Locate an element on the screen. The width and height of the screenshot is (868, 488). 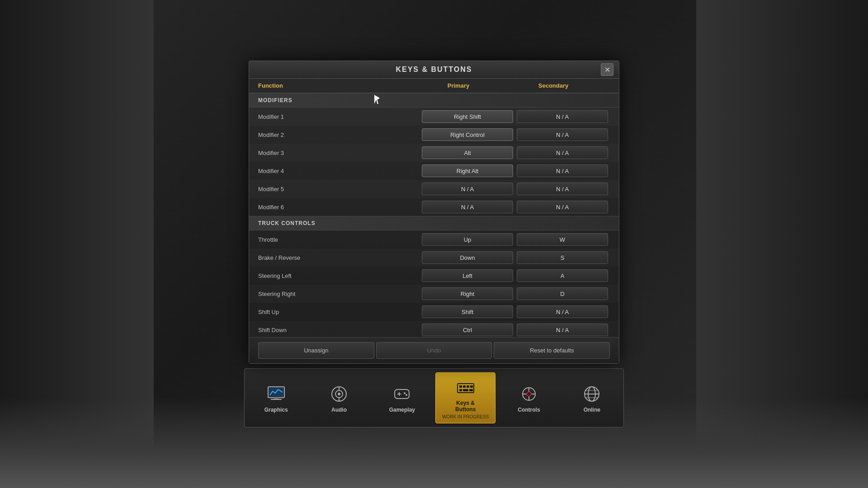
function-name: Throttle is located at coordinates (339, 239).